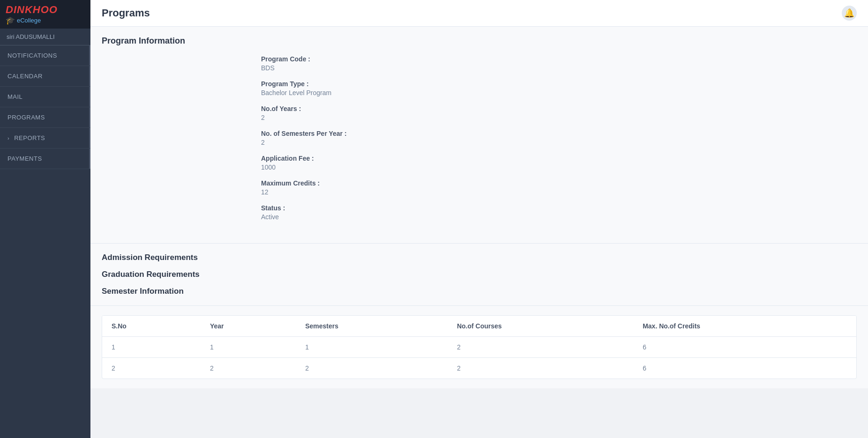 The height and width of the screenshot is (438, 868). I want to click on info-row-status: Status : Active, so click(559, 213).